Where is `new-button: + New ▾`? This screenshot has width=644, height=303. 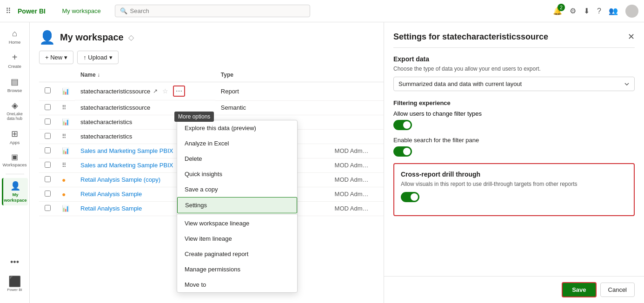
new-button: + New ▾ is located at coordinates (56, 58).